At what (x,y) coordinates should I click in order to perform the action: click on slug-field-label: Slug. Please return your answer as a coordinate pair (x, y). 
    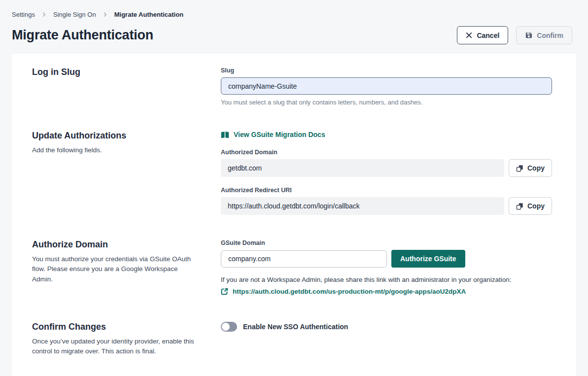
    Looking at the image, I should click on (386, 70).